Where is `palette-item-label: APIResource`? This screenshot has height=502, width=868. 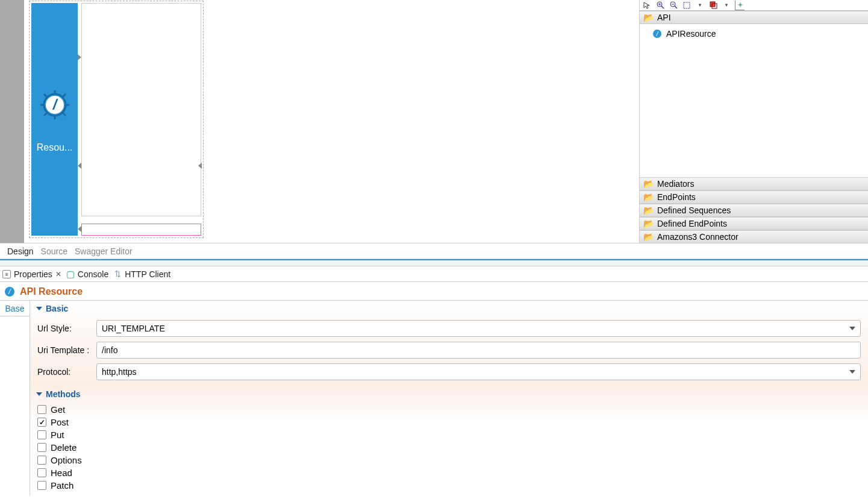
palette-item-label: APIResource is located at coordinates (691, 34).